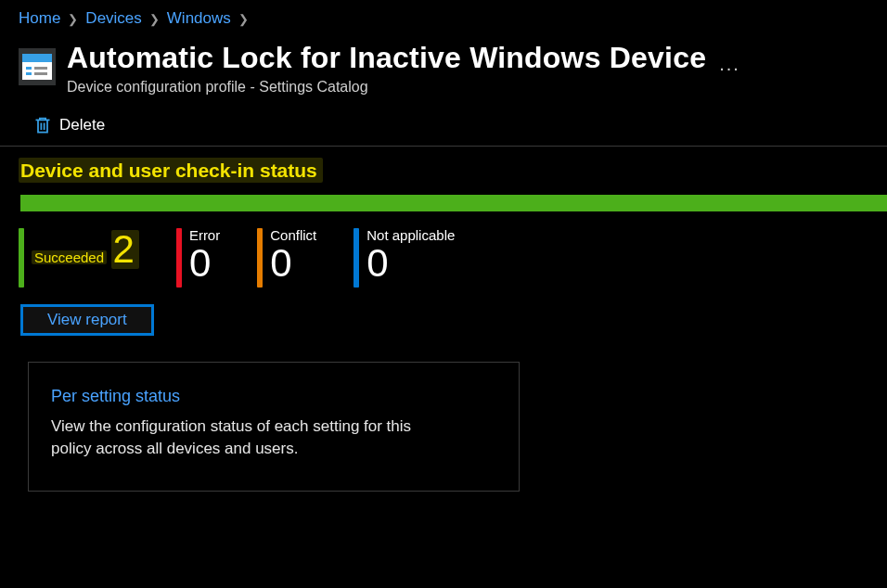 The height and width of the screenshot is (588, 887). I want to click on stat-label: Conflict, so click(293, 236).